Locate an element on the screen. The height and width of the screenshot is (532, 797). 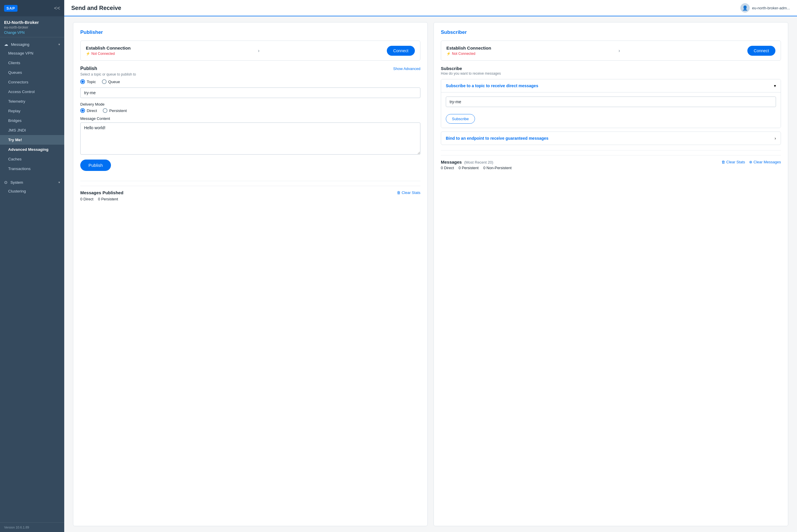
clear-messages-button: ⊗ Clear Messages is located at coordinates (765, 162).